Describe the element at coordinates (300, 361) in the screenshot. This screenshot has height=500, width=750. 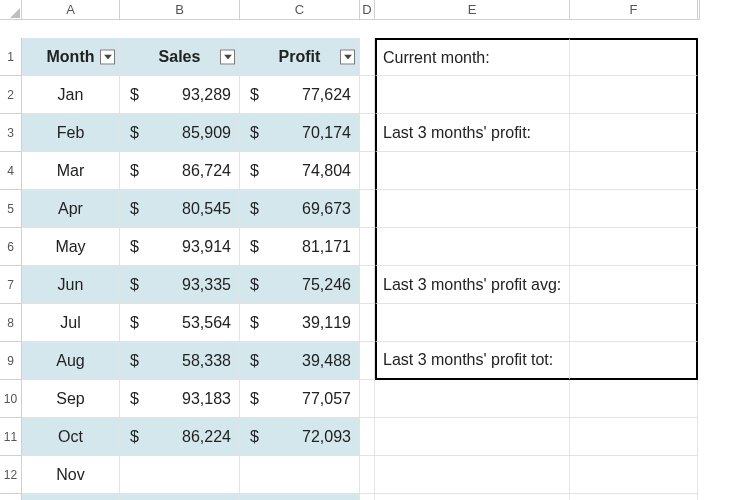
I see `cell-profit: $39,488` at that location.